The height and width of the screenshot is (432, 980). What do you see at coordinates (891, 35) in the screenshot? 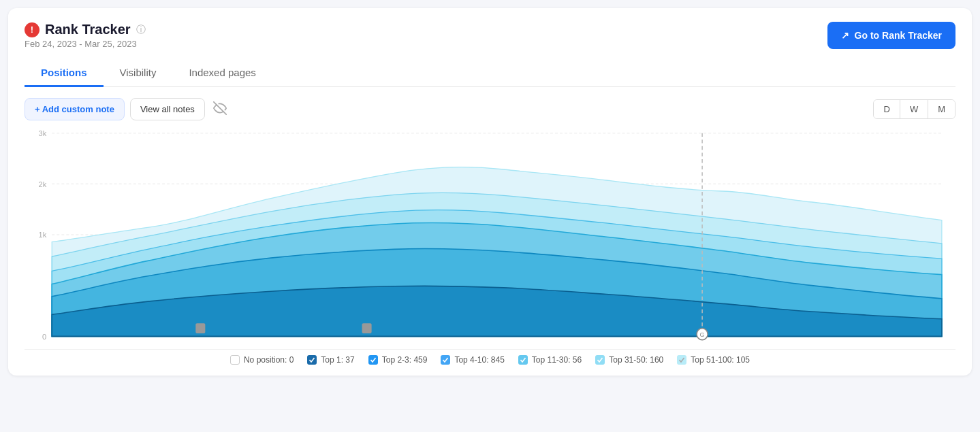
I see `go-to-rank-tracker-button: ↗ Go to Rank Tracker` at bounding box center [891, 35].